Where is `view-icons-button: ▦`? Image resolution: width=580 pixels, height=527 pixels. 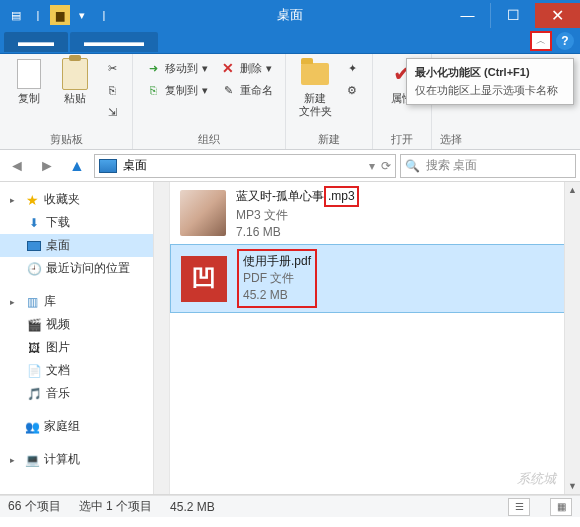
view-icons-button: ▦ is located at coordinates (561, 507).